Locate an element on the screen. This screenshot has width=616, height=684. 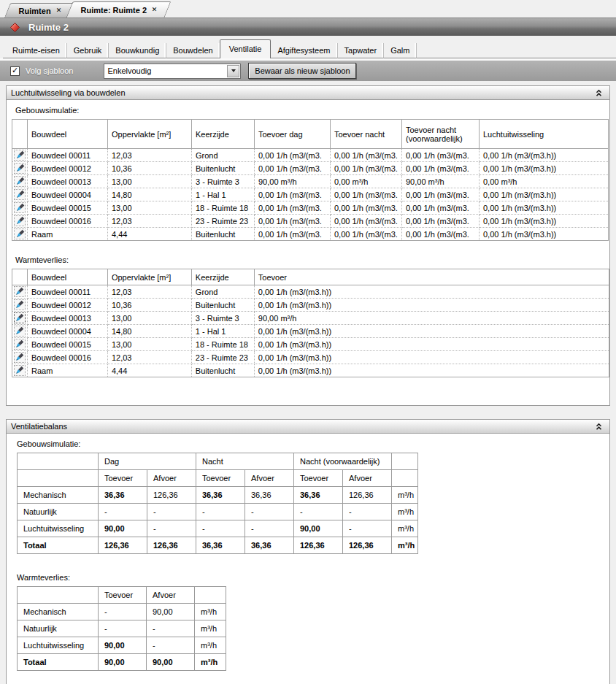
page-tab-strip: Ruimte-eisen Gebruik Bouwkundig Bouwdele… is located at coordinates (308, 47).